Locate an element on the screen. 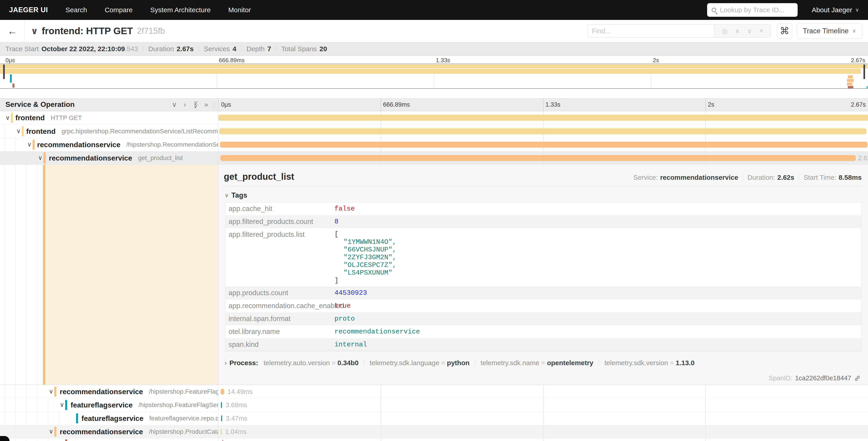  span-name-cell is located at coordinates (109, 440).